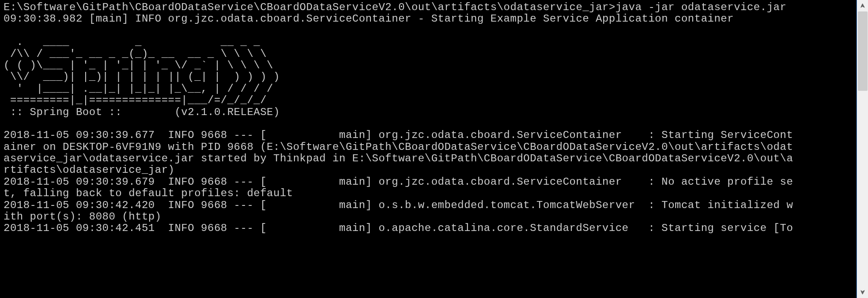 This screenshot has width=868, height=298. Describe the element at coordinates (395, 7) in the screenshot. I see `prompt-line: E:\Software\GitPath\CBoardODataService\C…` at that location.